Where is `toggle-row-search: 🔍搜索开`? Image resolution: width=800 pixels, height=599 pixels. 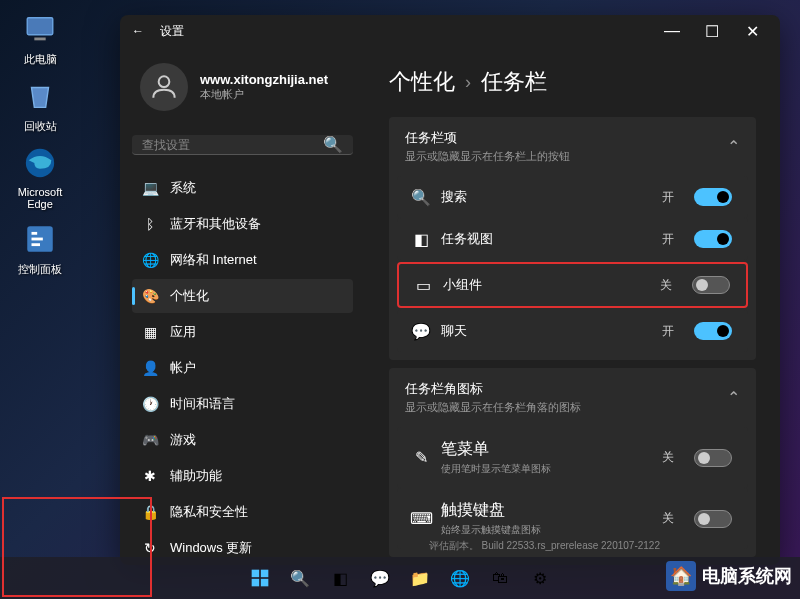 toggle-row-search: 🔍搜索开 is located at coordinates (572, 197).